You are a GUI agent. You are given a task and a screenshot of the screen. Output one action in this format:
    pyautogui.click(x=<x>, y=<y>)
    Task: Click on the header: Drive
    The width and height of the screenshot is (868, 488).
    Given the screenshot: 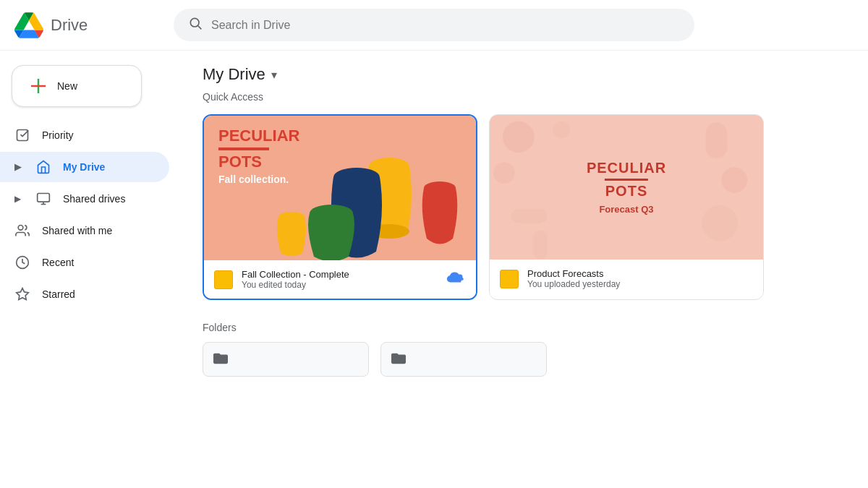 What is the action you would take?
    pyautogui.click(x=434, y=25)
    